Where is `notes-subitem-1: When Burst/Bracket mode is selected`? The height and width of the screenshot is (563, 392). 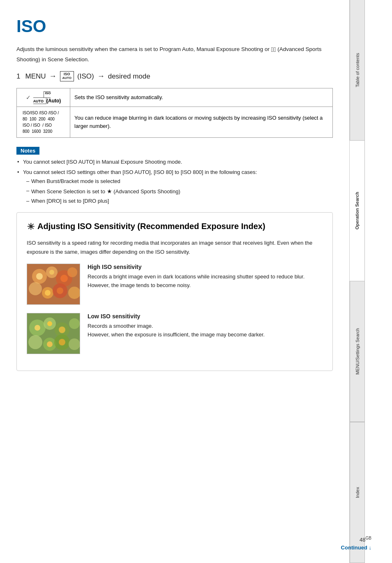 notes-subitem-1: When Burst/Bracket mode is selected is located at coordinates (178, 182).